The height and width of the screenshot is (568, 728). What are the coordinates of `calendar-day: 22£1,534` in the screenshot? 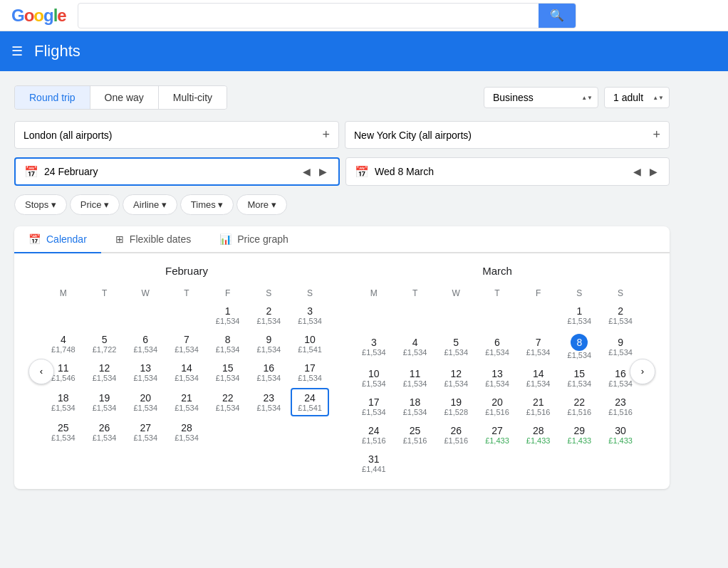 It's located at (228, 402).